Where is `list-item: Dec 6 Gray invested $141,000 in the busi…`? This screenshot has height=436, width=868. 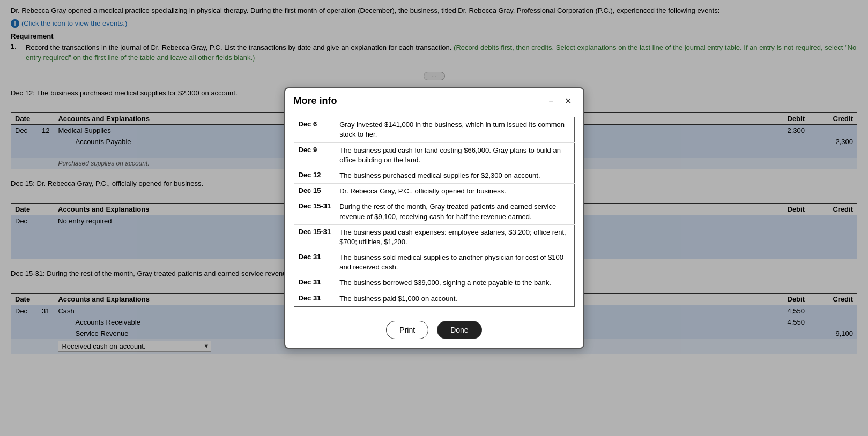 list-item: Dec 6 Gray invested $141,000 in the busi… is located at coordinates (434, 130).